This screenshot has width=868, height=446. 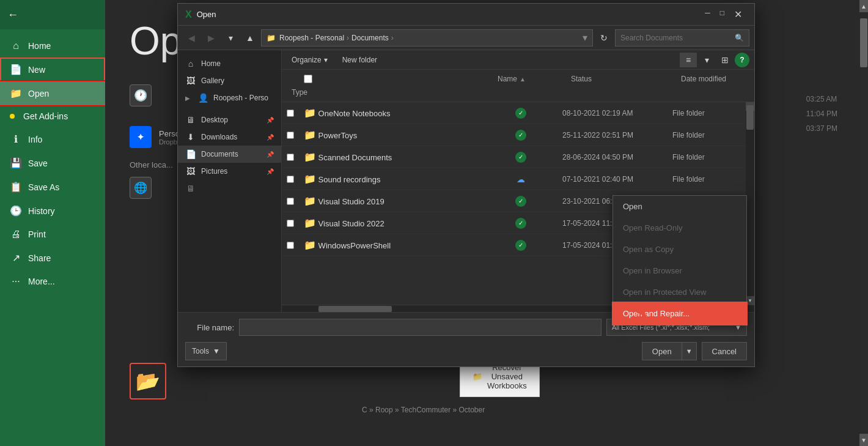 I want to click on help-button: ?, so click(x=742, y=60).